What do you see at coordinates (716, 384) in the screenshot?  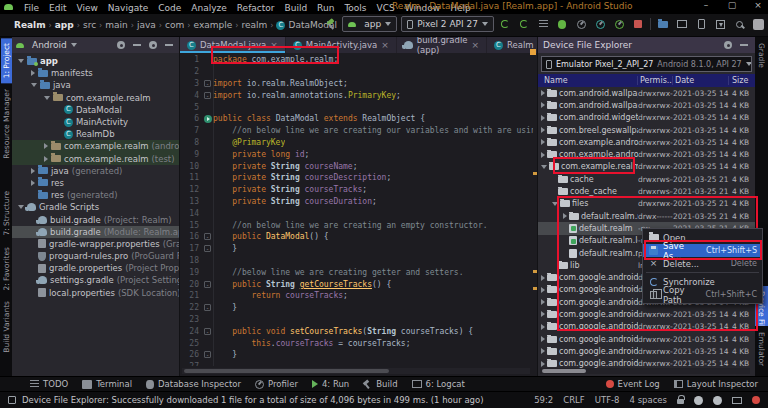 I see `toolwindow-button-layout-inspector: Layout Inspector` at bounding box center [716, 384].